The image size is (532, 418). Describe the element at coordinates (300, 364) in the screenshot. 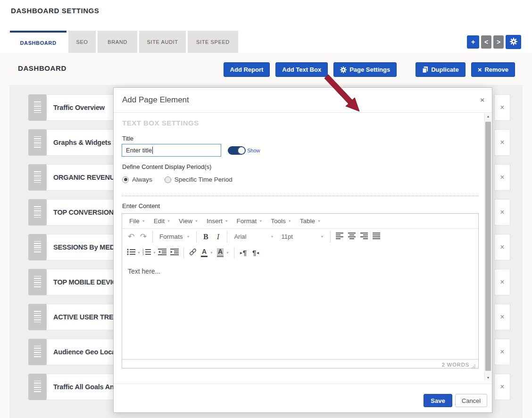

I see `editor-statusbar: 2 WORDS` at that location.